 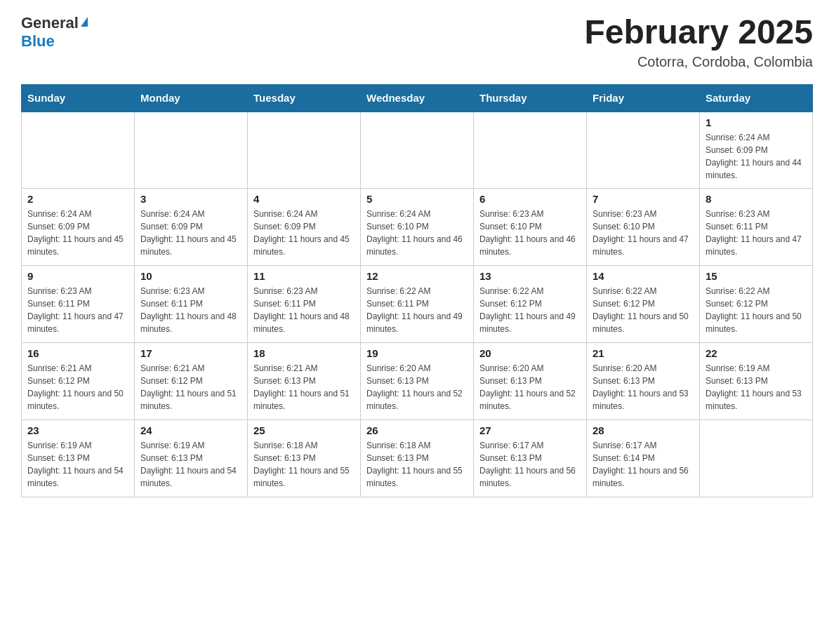 What do you see at coordinates (417, 464) in the screenshot?
I see `day-info: Sunrise: 6:18 AMSunset: 6:13 PMDaylight:…` at bounding box center [417, 464].